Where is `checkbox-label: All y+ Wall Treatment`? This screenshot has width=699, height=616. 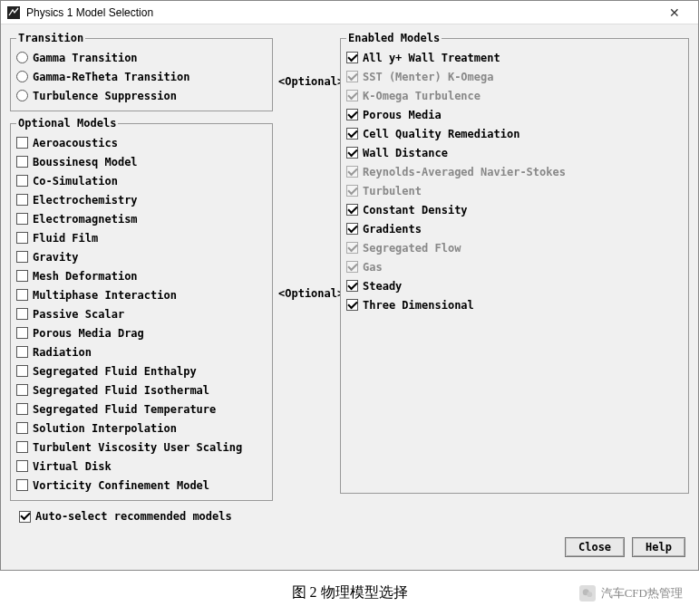
checkbox-label: All y+ Wall Treatment is located at coordinates (432, 58).